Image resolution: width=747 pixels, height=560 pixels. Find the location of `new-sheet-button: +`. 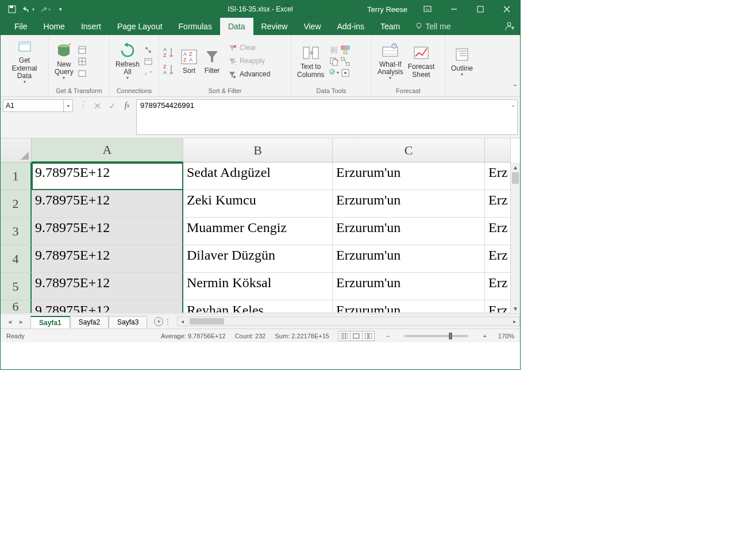

new-sheet-button: + is located at coordinates (159, 322).